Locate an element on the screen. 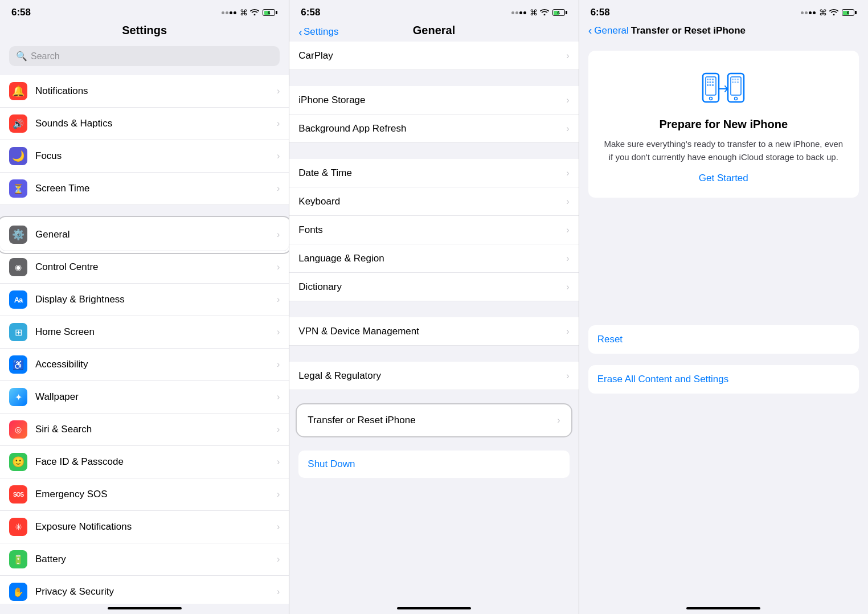  general-chevron: › is located at coordinates (278, 235).